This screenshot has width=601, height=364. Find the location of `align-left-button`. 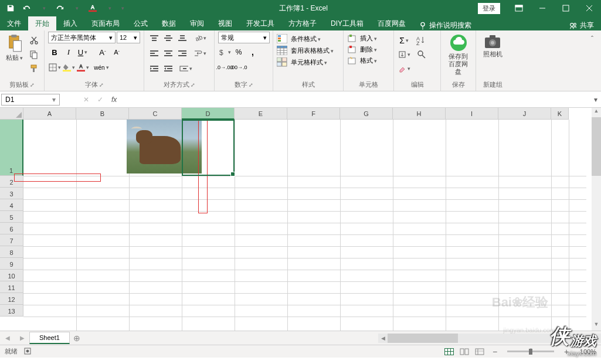

align-left-button is located at coordinates (154, 53).